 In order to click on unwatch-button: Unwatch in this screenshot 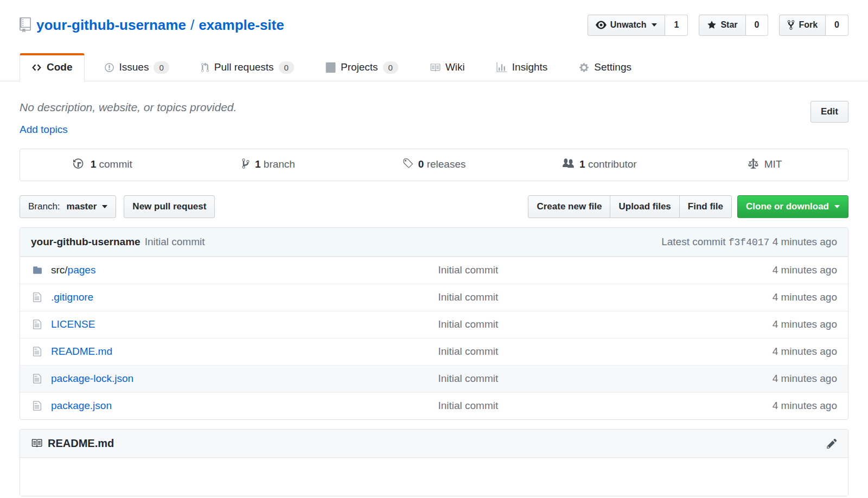, I will do `click(627, 25)`.